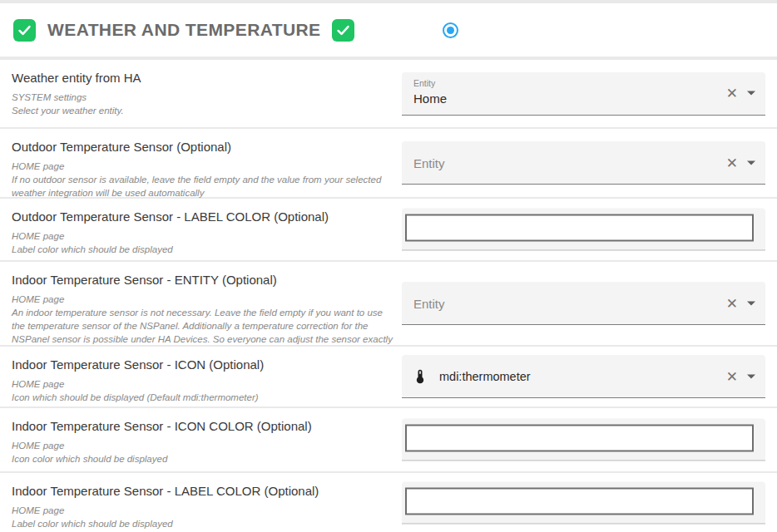 Image resolution: width=777 pixels, height=532 pixels. Describe the element at coordinates (90, 459) in the screenshot. I see `setting-help-text: Icon color which should be displayed` at that location.